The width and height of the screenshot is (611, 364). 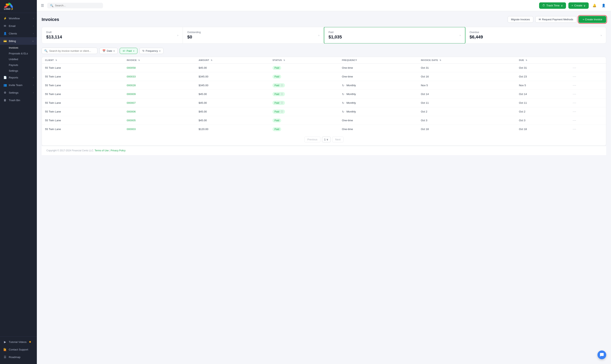 What do you see at coordinates (467, 77) in the screenshot?
I see `invoice-date-cell: Oct 16` at bounding box center [467, 77].